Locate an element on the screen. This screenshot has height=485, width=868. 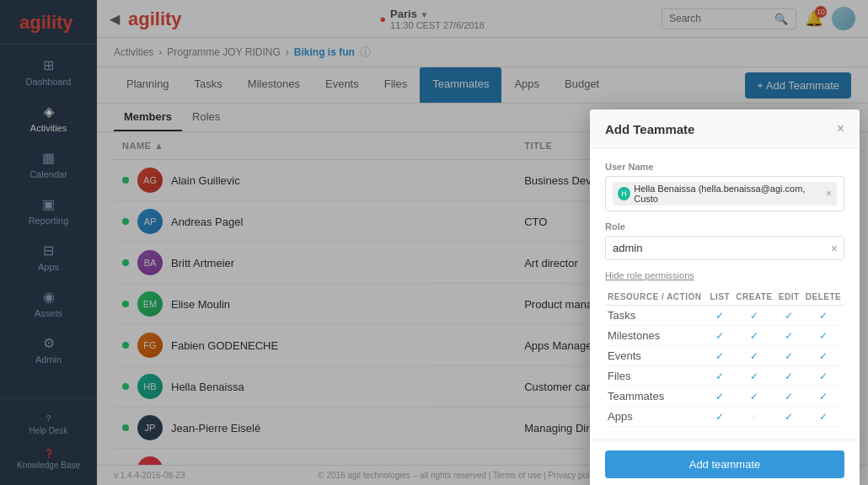
user-tag: H Hella Benaissa (hella.benaissa@agi.com… is located at coordinates (725, 194).